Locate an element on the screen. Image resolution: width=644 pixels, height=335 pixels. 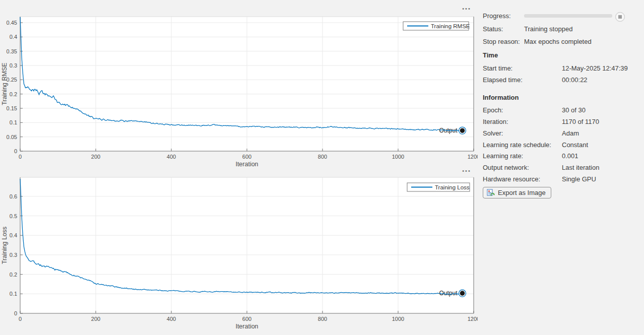
learning-rate-label: Learning rate: is located at coordinates (522, 156).